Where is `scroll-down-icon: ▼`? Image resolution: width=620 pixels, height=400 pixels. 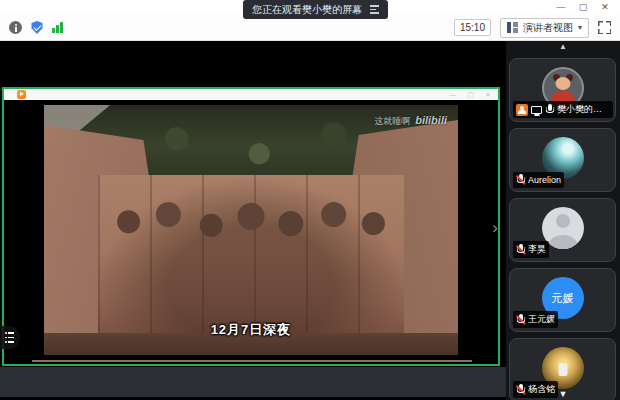 scroll-down-icon: ▼ is located at coordinates (563, 394).